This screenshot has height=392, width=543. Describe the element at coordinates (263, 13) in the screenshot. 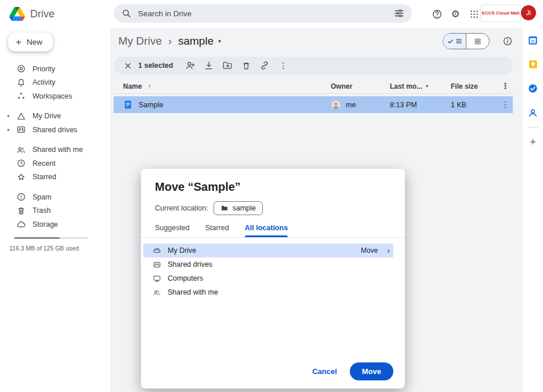

I see `search-bar` at that location.